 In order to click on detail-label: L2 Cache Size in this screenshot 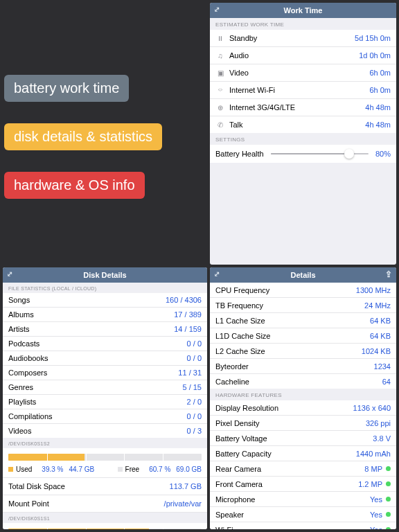, I will do `click(288, 351)`.